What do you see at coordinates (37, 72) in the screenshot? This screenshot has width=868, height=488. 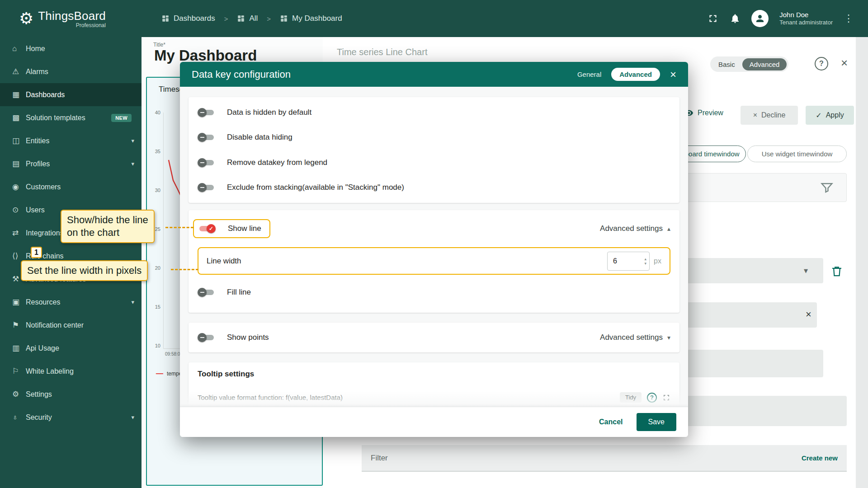 I see `sidebar-item-label: Alarms` at bounding box center [37, 72].